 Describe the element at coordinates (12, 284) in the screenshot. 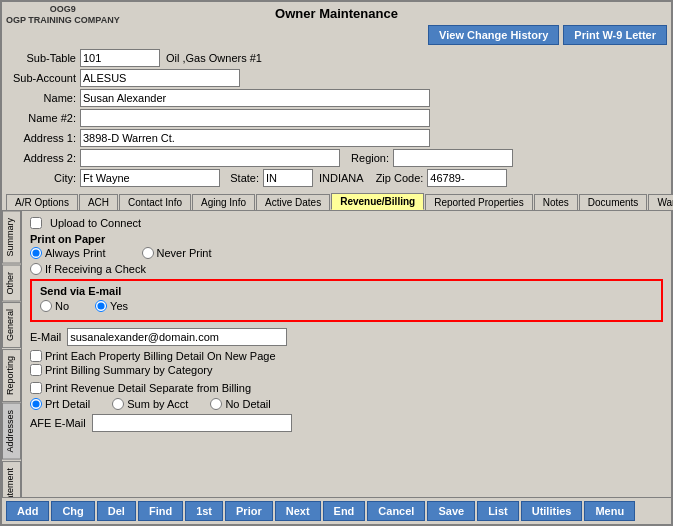

I see `side-tab-other: Other` at that location.